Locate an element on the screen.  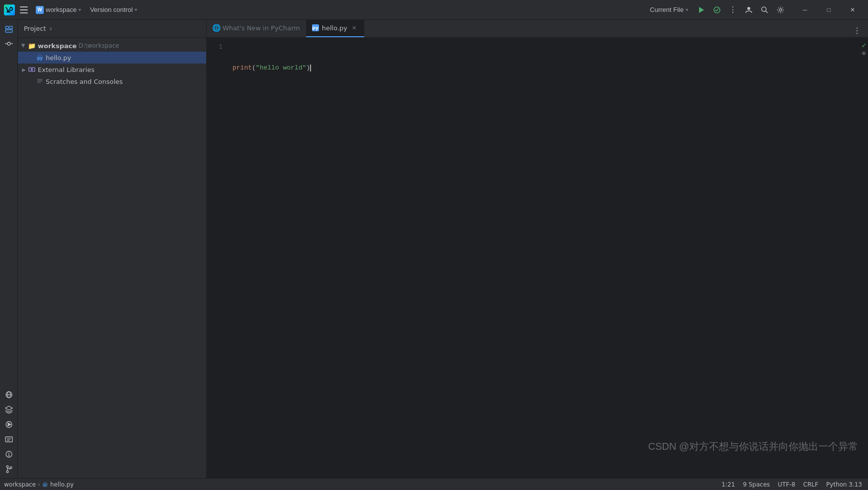
tab-whats-new-label: What's New in PyCharm is located at coordinates (261, 28).